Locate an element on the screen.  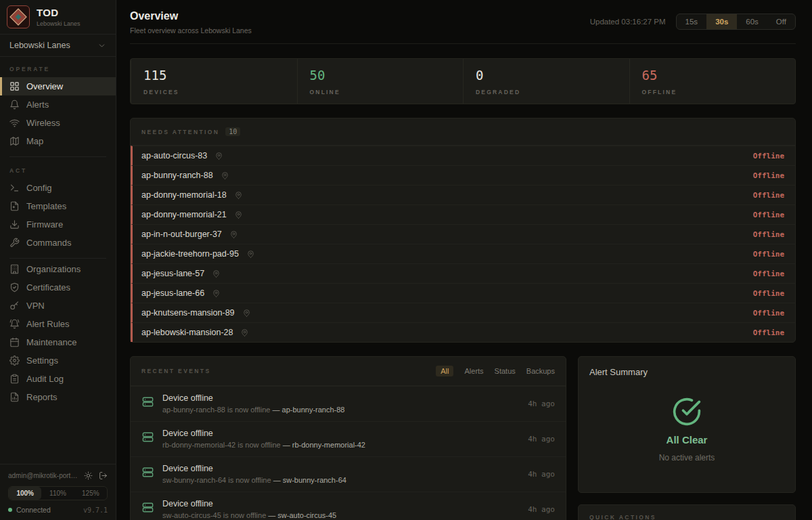
event-detail: ap-bunny-ranch-88 is now offline — ap-bu… is located at coordinates (253, 410).